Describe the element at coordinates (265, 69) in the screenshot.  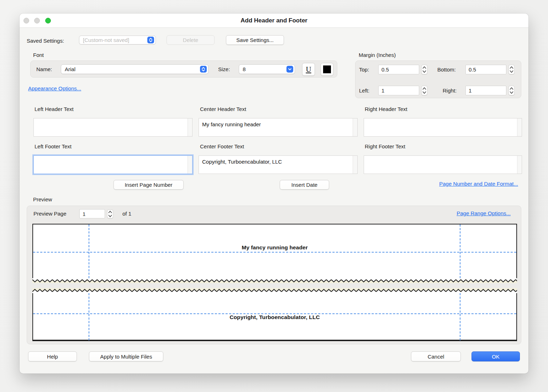
I see `font-size-value: 8` at that location.